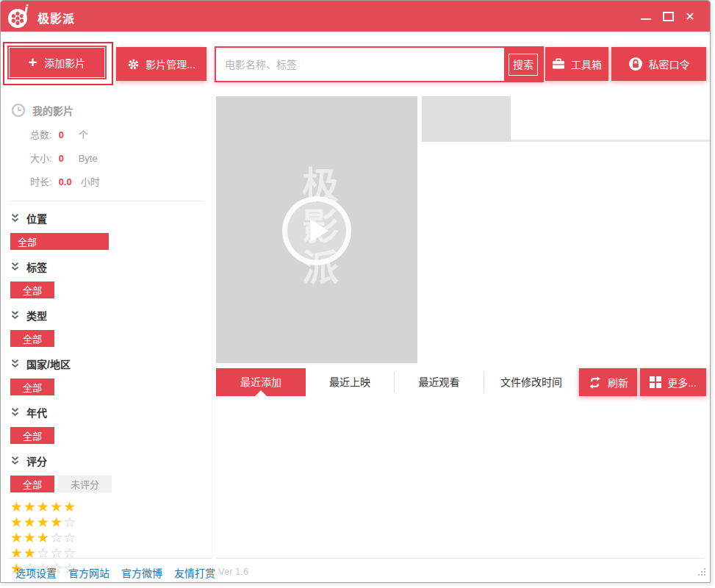 The image size is (715, 588). Describe the element at coordinates (18, 110) in the screenshot. I see `clock-icon` at that location.